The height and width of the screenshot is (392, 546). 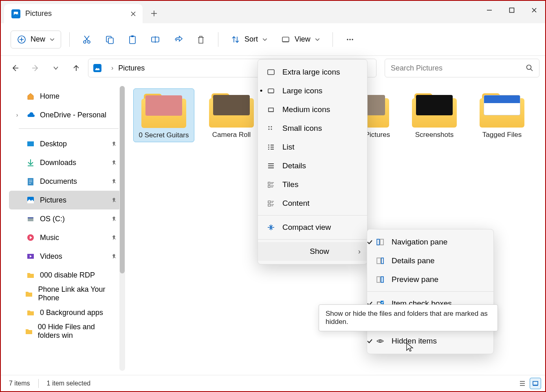 What do you see at coordinates (313, 110) in the screenshot?
I see `menu-item: Medium icons` at bounding box center [313, 110].